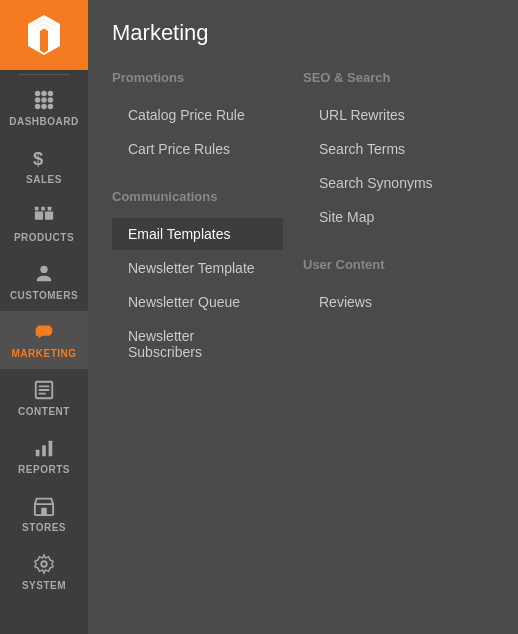 This screenshot has width=518, height=634. What do you see at coordinates (44, 296) in the screenshot?
I see `sidebar-item-label: CUSTOMERS` at bounding box center [44, 296].